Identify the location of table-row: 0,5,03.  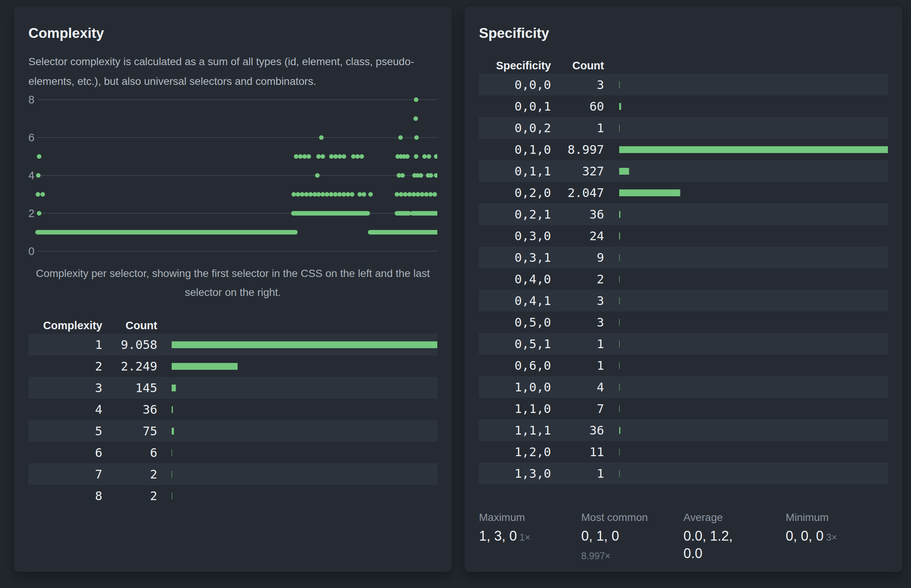
(683, 322).